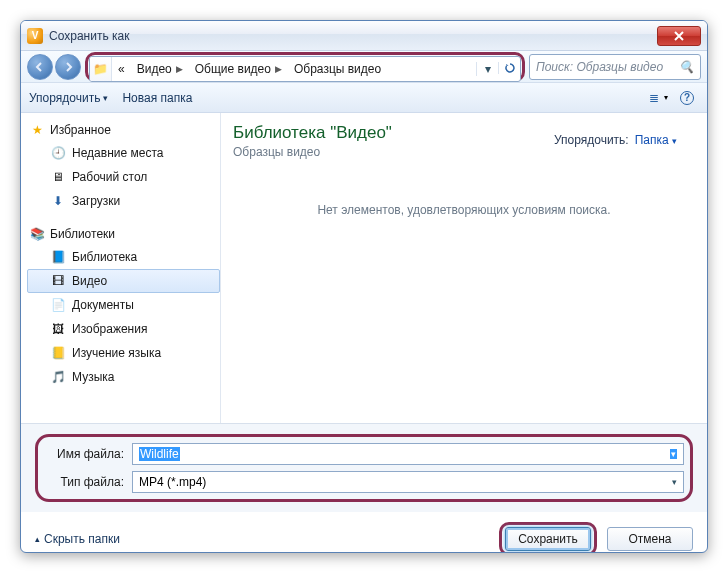 This screenshot has width=728, height=573. What do you see at coordinates (58, 281) in the screenshot?
I see `video-icon: 🎞` at bounding box center [58, 281].